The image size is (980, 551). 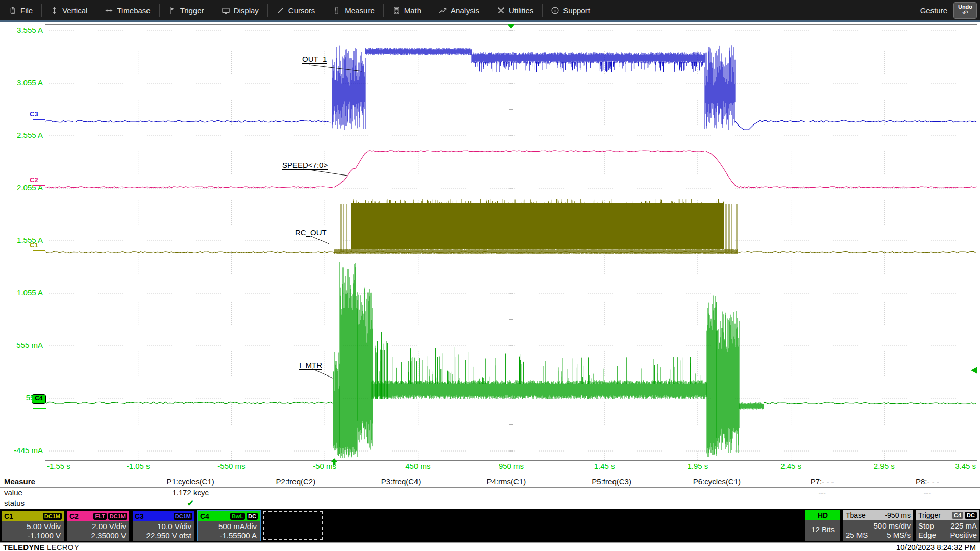 What do you see at coordinates (878, 531) in the screenshot?
I see `timebase-body: 500 ms/div 25 MS 5 MS/s` at bounding box center [878, 531].